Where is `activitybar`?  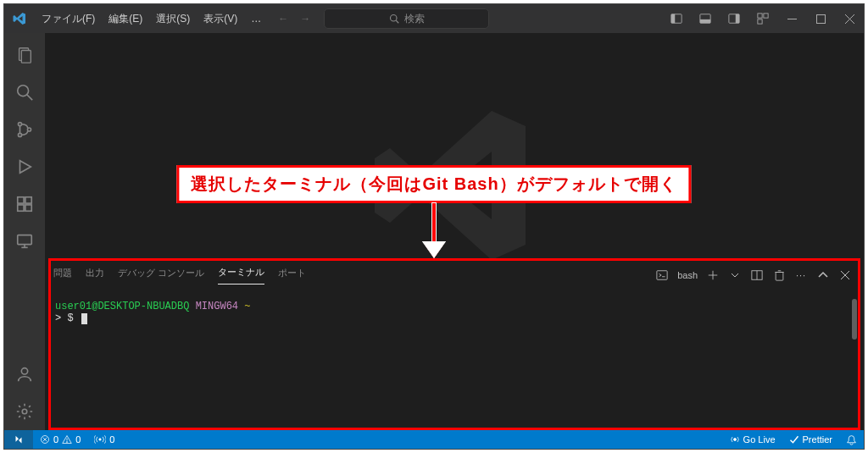 activitybar is located at coordinates (25, 232).